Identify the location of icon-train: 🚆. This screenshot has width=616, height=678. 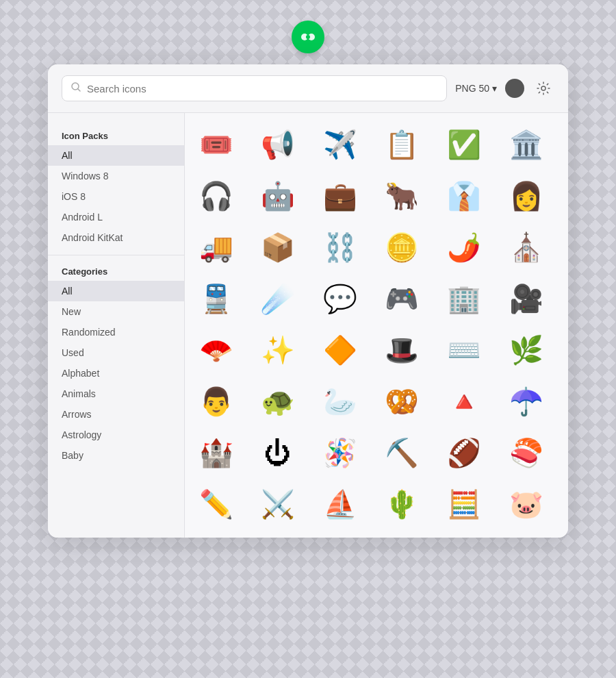
(216, 299).